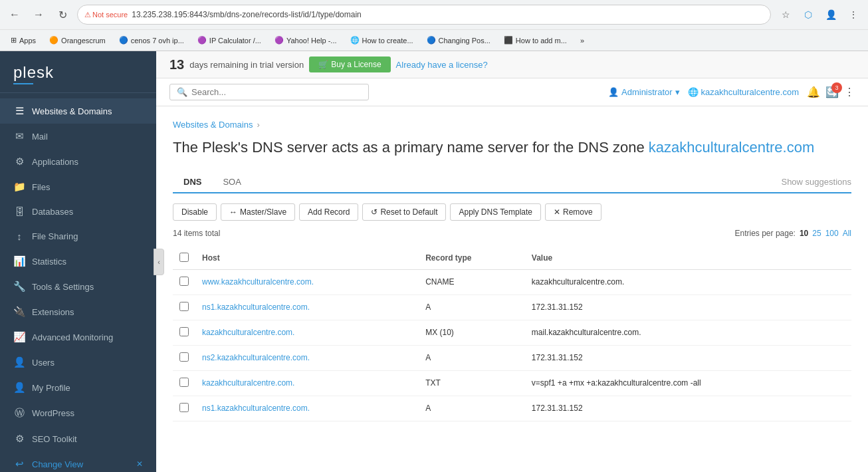  What do you see at coordinates (249, 332) in the screenshot?
I see `host-link-2: kazakhculturalcentre.com.` at bounding box center [249, 332].